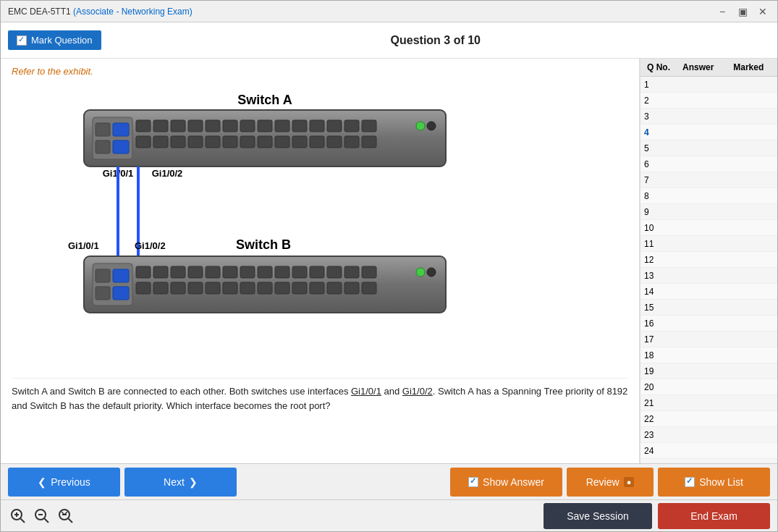 This screenshot has height=532, width=778. I want to click on title-normal: EMC DEA-5TT1, so click(39, 12).